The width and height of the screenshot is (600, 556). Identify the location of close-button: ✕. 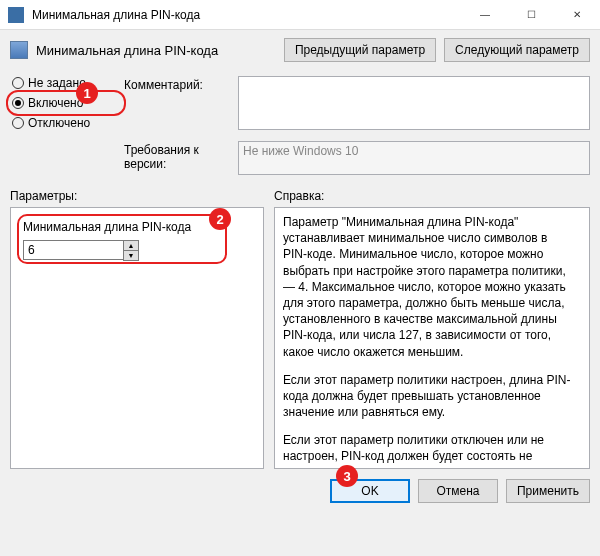
(577, 15).